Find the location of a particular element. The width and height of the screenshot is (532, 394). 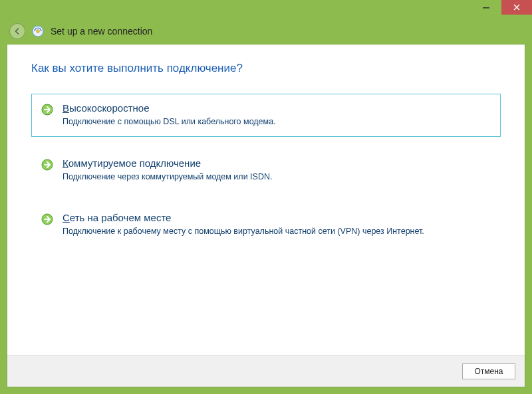

option-text: Высокоскоростное Подключение с помощью D… is located at coordinates (277, 116).